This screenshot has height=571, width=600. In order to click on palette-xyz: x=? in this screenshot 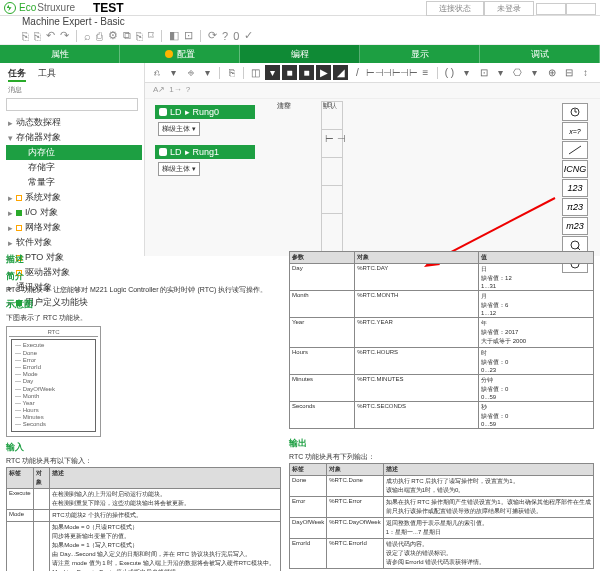, I will do `click(575, 131)`.